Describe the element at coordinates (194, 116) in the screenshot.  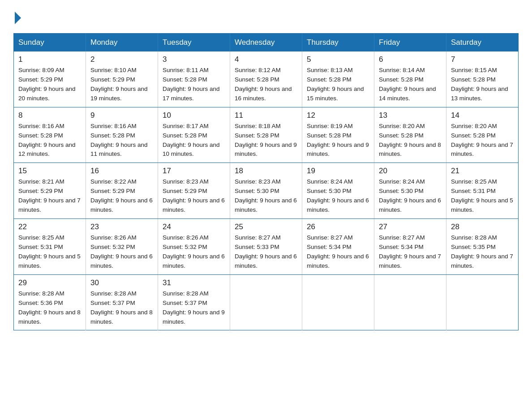
I see `day-number: 10` at that location.